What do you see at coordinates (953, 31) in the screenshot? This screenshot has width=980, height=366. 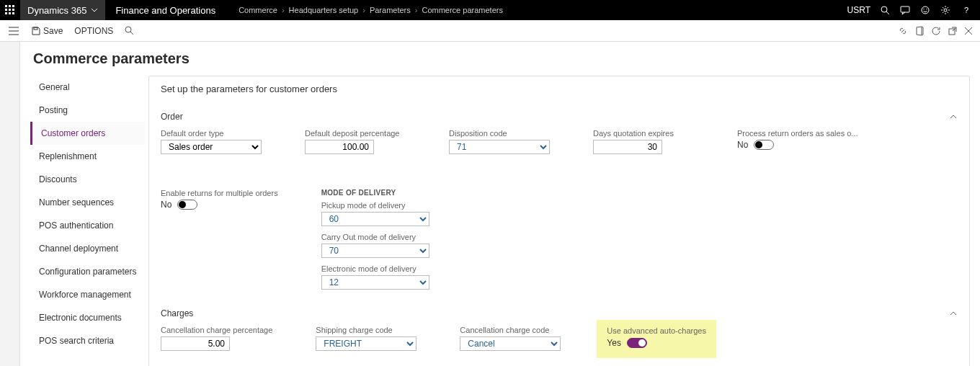 I see `popout-icon` at bounding box center [953, 31].